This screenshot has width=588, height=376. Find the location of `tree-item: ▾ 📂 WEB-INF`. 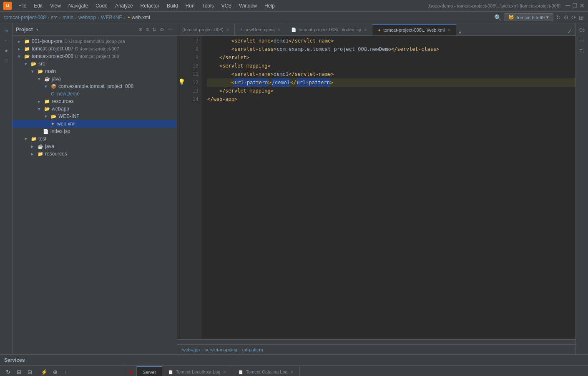

tree-item: ▾ 📂 WEB-INF is located at coordinates (95, 116).